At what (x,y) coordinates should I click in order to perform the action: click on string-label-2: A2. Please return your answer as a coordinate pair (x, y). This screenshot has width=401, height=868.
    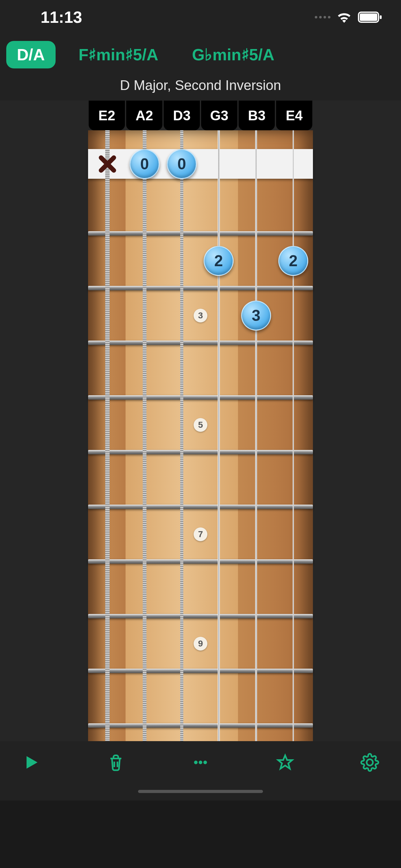
    Looking at the image, I should click on (144, 116).